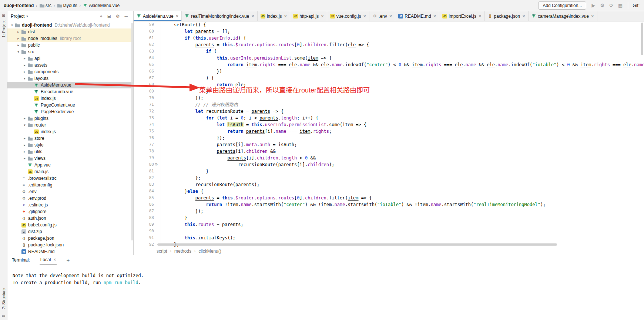  Describe the element at coordinates (70, 58) in the screenshot. I see `tree-item: ▸api` at that location.